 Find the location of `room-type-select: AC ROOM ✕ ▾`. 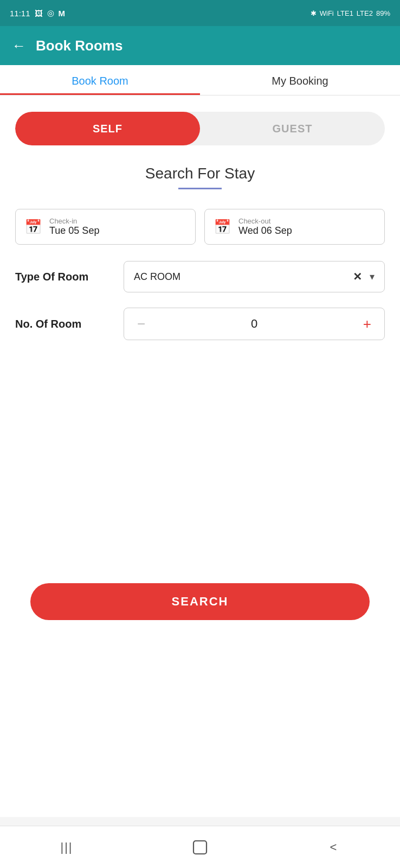

room-type-select: AC ROOM ✕ ▾ is located at coordinates (254, 277).